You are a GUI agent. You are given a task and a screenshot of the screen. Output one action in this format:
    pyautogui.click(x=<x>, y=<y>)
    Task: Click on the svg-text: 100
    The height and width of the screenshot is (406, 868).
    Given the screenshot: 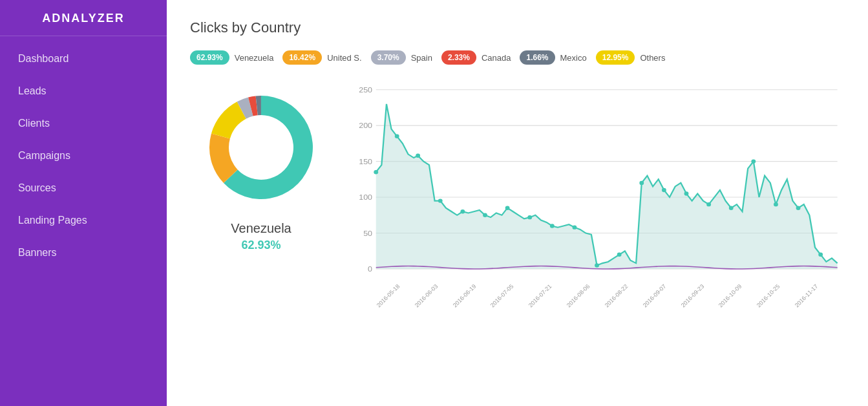 What is the action you would take?
    pyautogui.click(x=366, y=198)
    